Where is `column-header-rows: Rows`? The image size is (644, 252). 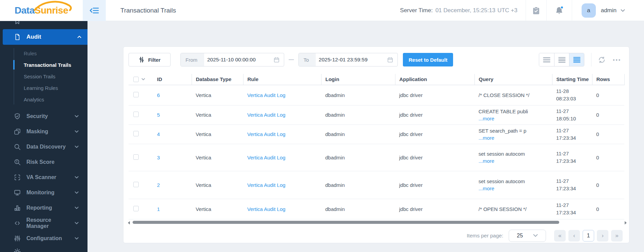
column-header-rows: Rows is located at coordinates (608, 79).